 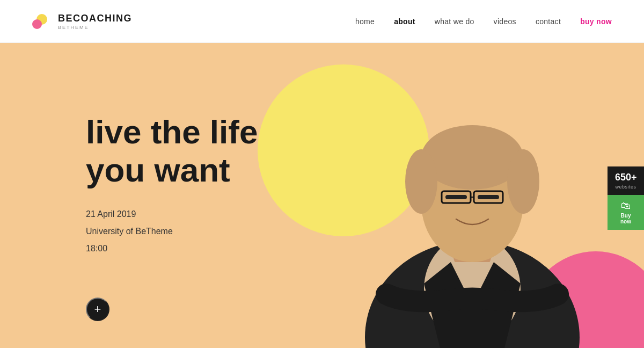 I want to click on buy-icon: 🛍, so click(x=626, y=206).